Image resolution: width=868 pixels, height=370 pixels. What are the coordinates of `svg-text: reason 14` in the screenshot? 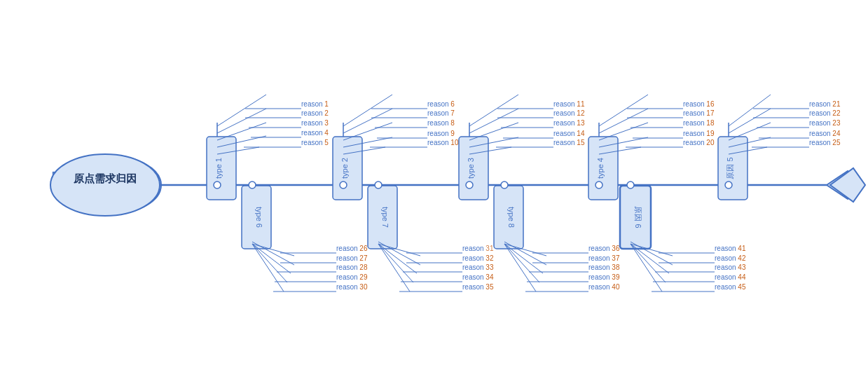 It's located at (569, 133).